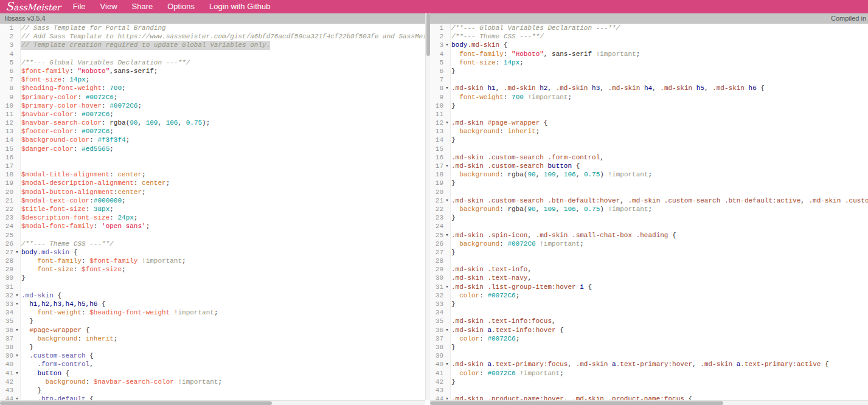  I want to click on code-line: 16, so click(215, 158).